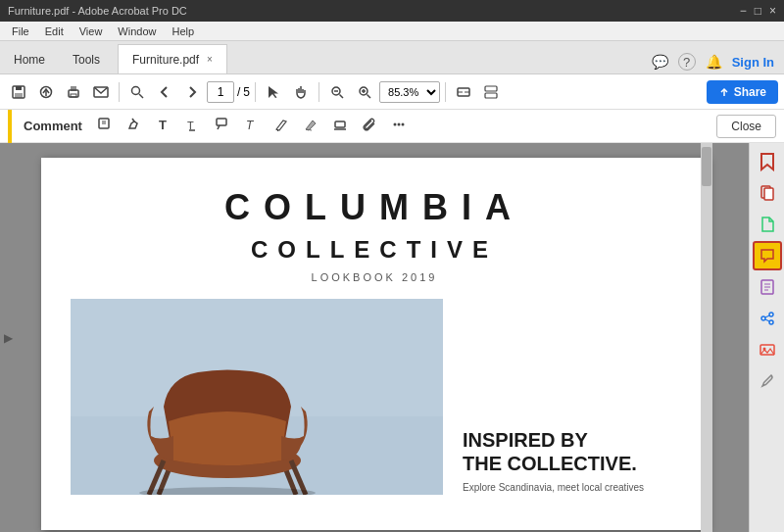  What do you see at coordinates (222, 125) in the screenshot?
I see `callout-button` at bounding box center [222, 125].